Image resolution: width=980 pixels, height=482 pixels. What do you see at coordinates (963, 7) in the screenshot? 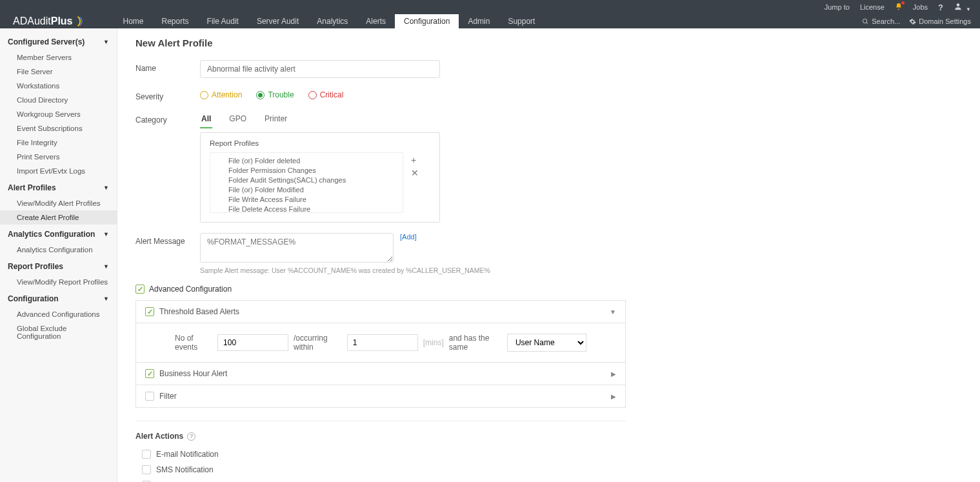
I see `user-menu-icon: ▼` at bounding box center [963, 7].